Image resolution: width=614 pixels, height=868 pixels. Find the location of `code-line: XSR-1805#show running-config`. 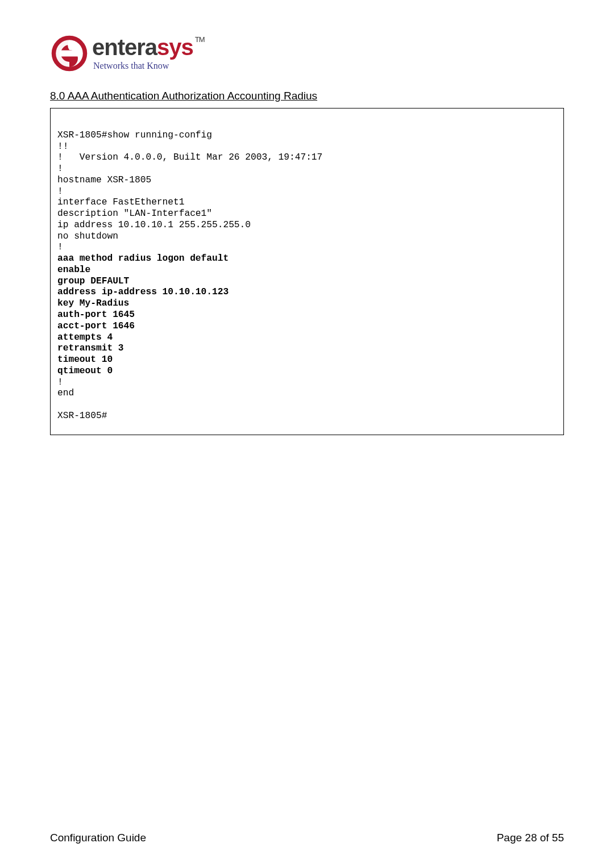

code-line: XSR-1805#show running-config is located at coordinates (135, 135).